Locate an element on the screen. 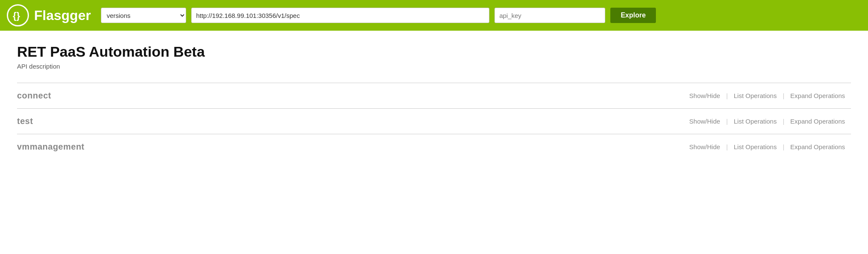  url-input is located at coordinates (340, 15).